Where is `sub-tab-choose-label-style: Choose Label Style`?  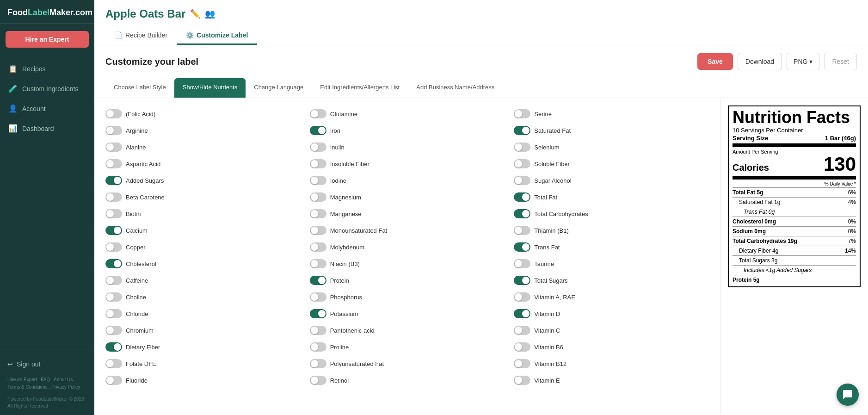
sub-tab-choose-label-style: Choose Label Style is located at coordinates (140, 88).